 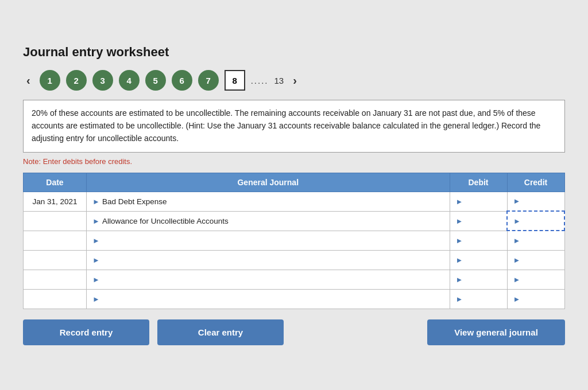 I want to click on page-bubble-3: 3, so click(x=103, y=80).